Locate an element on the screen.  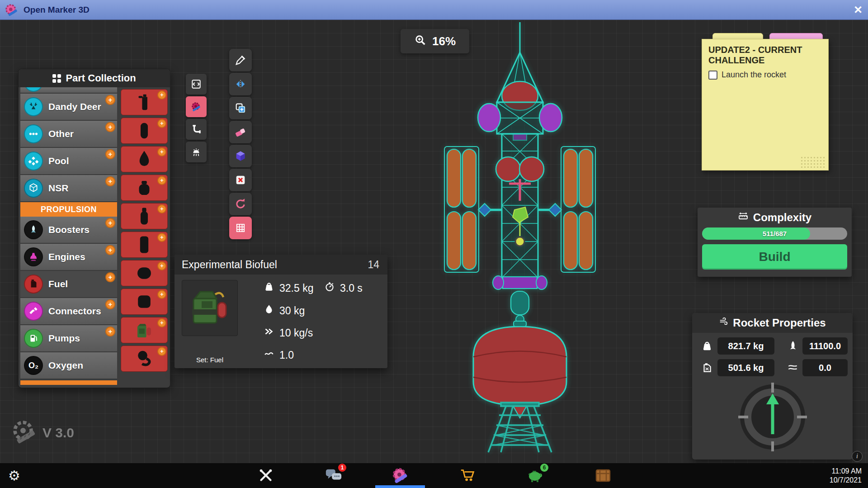
taskbar-combat-icon is located at coordinates (266, 475).